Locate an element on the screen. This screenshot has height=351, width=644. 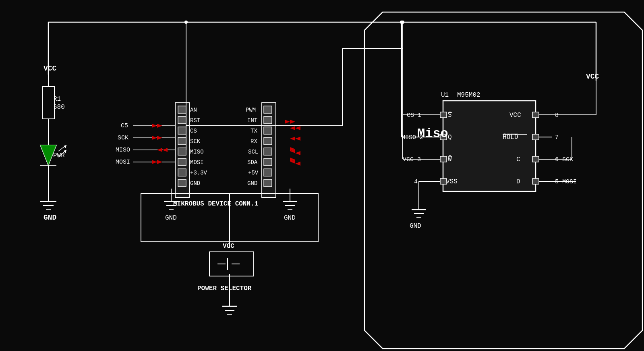
pin-hold-label: H̄O̅L̅D̅ is located at coordinates (511, 137).